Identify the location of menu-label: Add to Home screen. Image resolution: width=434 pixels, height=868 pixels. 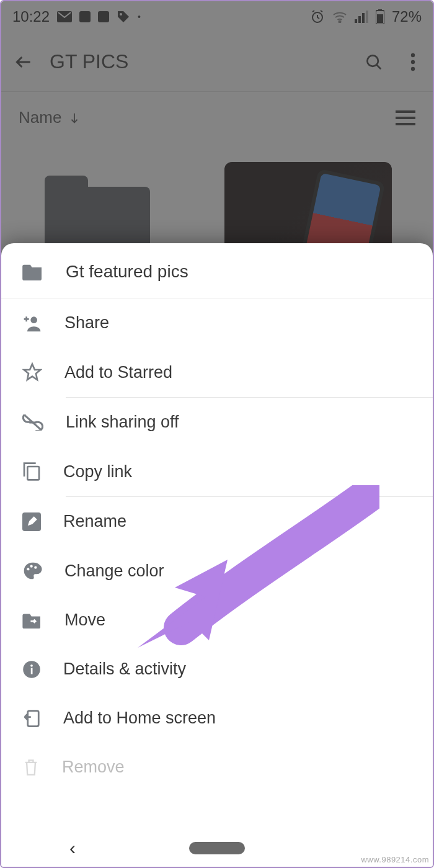
(140, 718).